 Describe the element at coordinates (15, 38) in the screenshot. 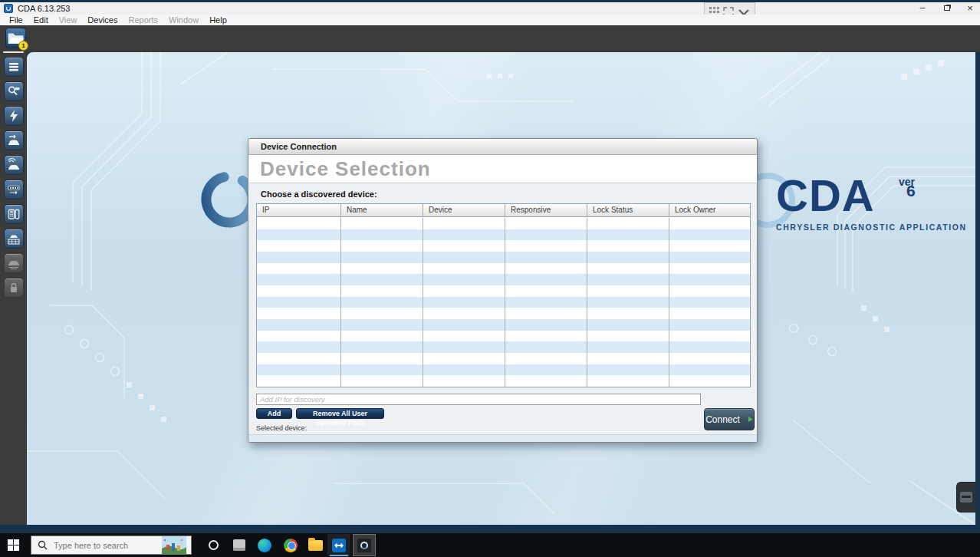

I see `workorder-folder-button: 1` at that location.